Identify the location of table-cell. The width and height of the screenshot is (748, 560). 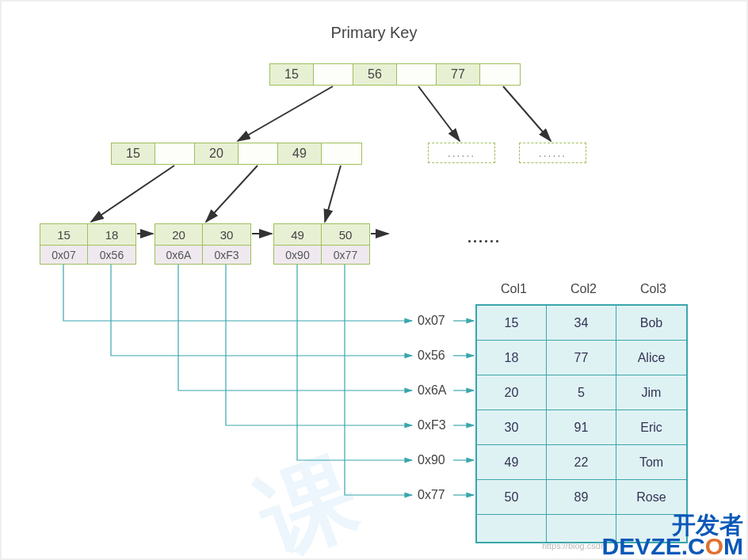
(512, 528).